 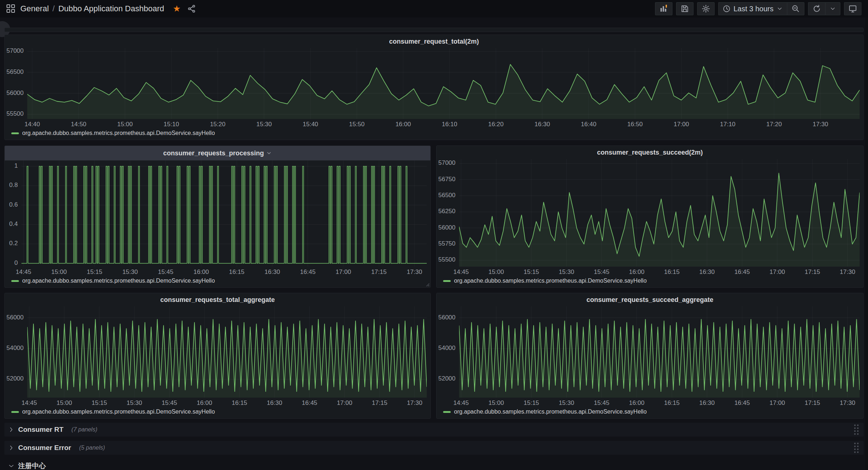 What do you see at coordinates (192, 9) in the screenshot?
I see `share-icon` at bounding box center [192, 9].